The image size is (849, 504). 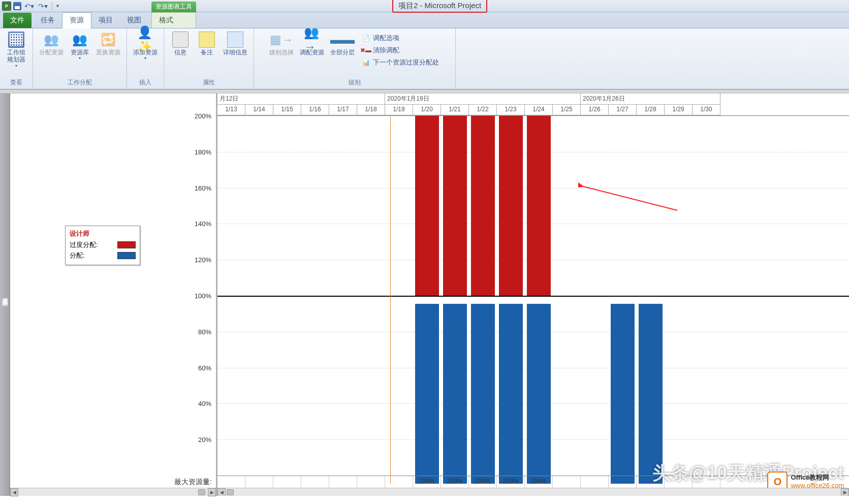 I want to click on ribbon-tabs: 文件 任务 资源 项目 视图 资源图表工具 格式, so click(x=425, y=20).